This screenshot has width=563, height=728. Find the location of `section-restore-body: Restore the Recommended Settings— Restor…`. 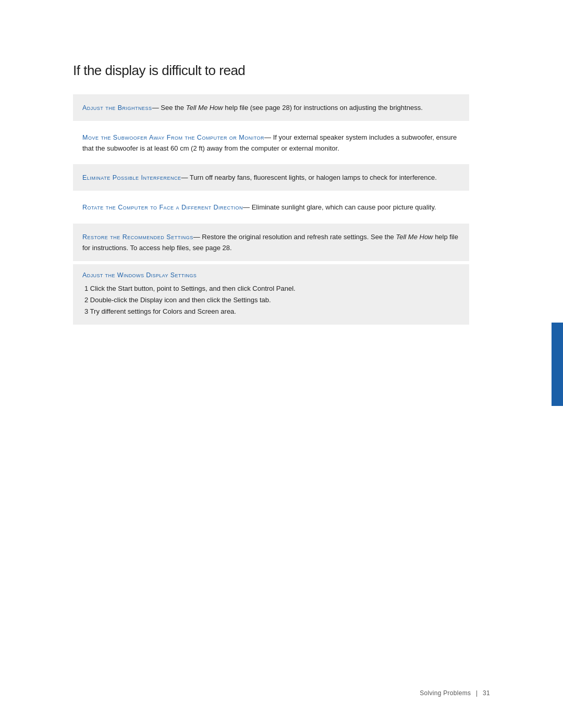

section-restore-body: Restore the Recommended Settings— Restor… is located at coordinates (271, 243).